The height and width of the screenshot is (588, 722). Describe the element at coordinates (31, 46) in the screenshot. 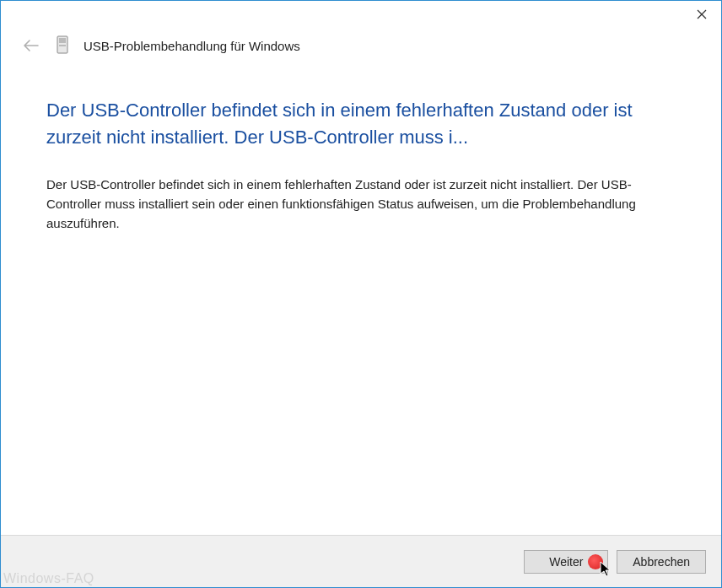

I see `back-button` at that location.